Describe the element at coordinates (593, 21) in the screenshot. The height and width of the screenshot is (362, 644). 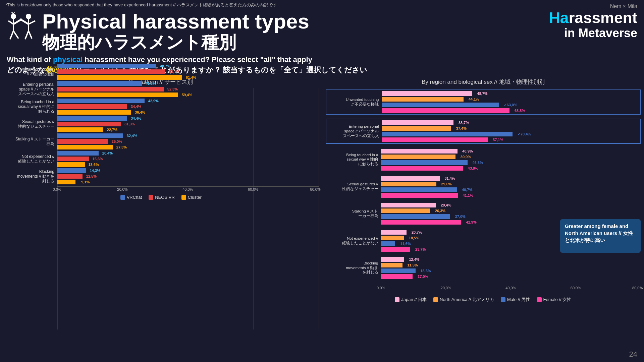
I see `brand-logo: Nem × Mila Harassment in Metaverse` at that location.